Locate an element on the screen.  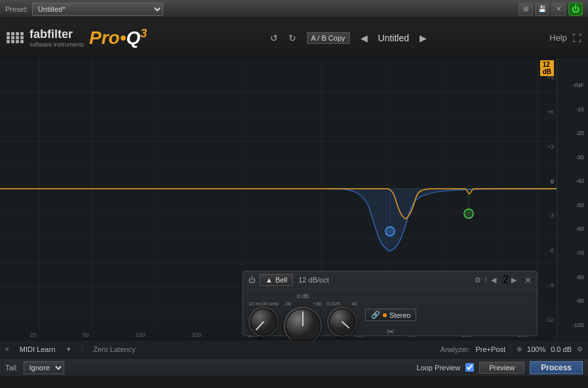
status-right: Analyzer: Pre+Post ⊕ 100% 0.0 dB ⚙ is located at coordinates (511, 349).